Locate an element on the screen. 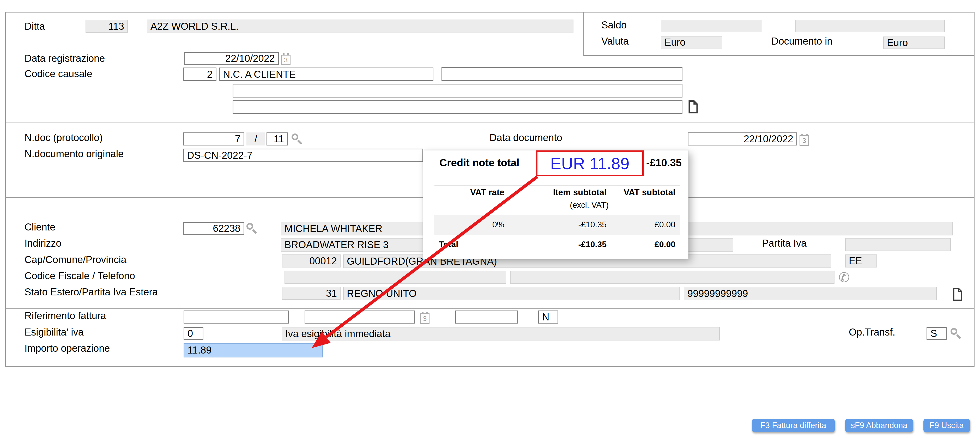 The width and height of the screenshot is (980, 438). data-registrazione-input: 22/10/2022 is located at coordinates (231, 59).